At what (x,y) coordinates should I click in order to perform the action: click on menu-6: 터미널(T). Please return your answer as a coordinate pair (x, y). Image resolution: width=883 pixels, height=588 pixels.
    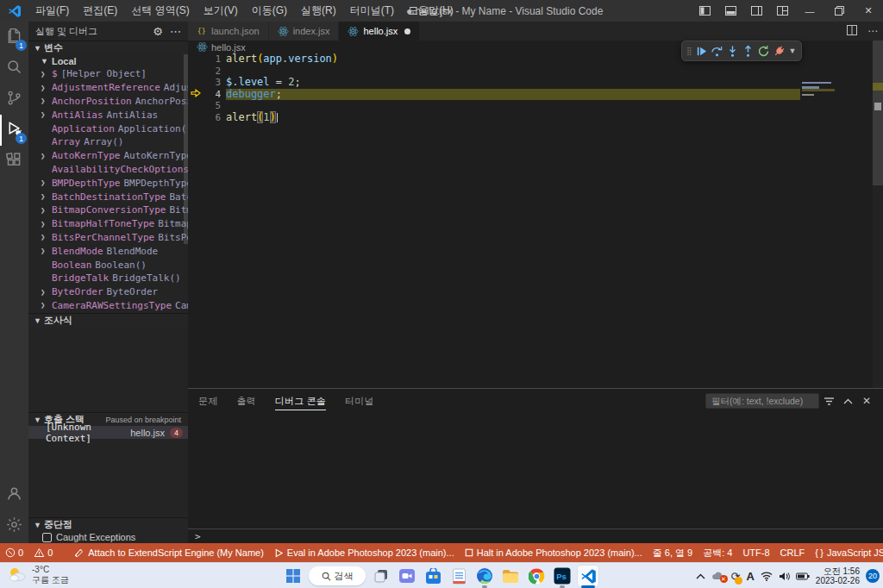
    Looking at the image, I should click on (373, 10).